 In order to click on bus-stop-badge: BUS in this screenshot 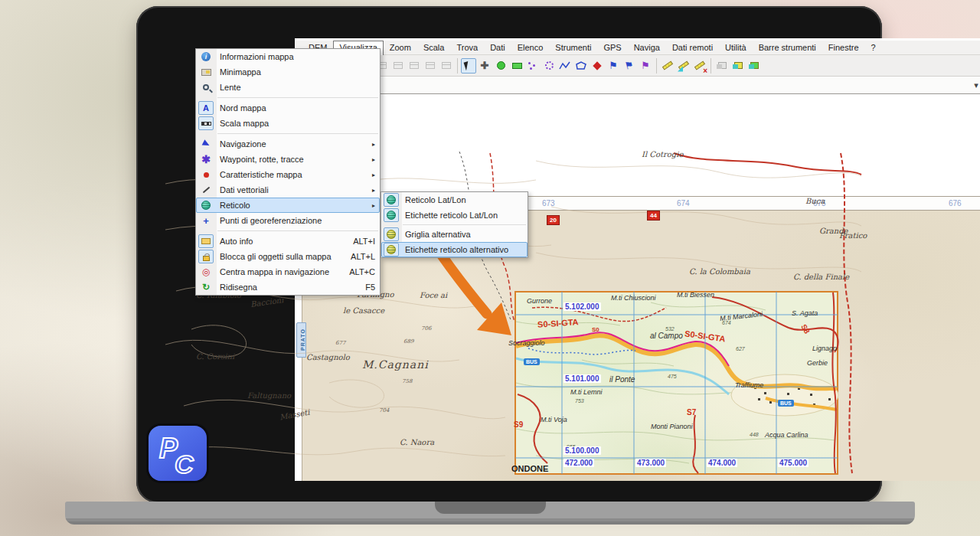, I will do `click(786, 403)`.